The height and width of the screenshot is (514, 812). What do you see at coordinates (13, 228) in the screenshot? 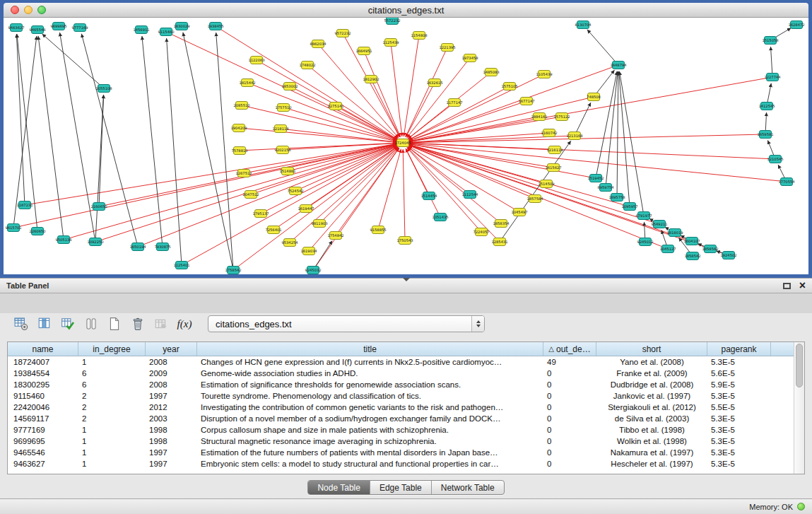
I see `graph-node: 9615701` at bounding box center [13, 228].